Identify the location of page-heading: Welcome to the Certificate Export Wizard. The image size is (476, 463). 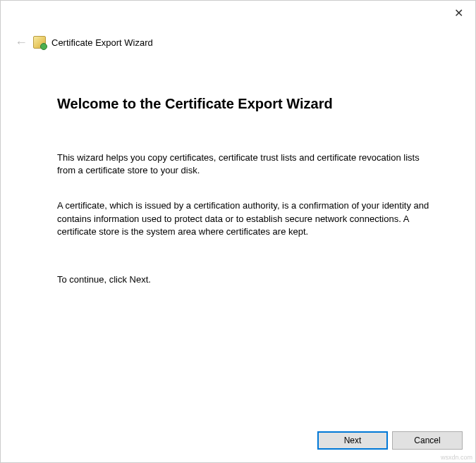
(245, 104).